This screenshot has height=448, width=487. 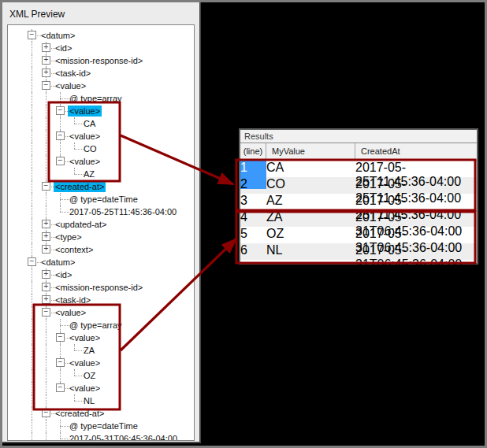 What do you see at coordinates (89, 350) in the screenshot?
I see `tree-node-label: ZA` at bounding box center [89, 350].